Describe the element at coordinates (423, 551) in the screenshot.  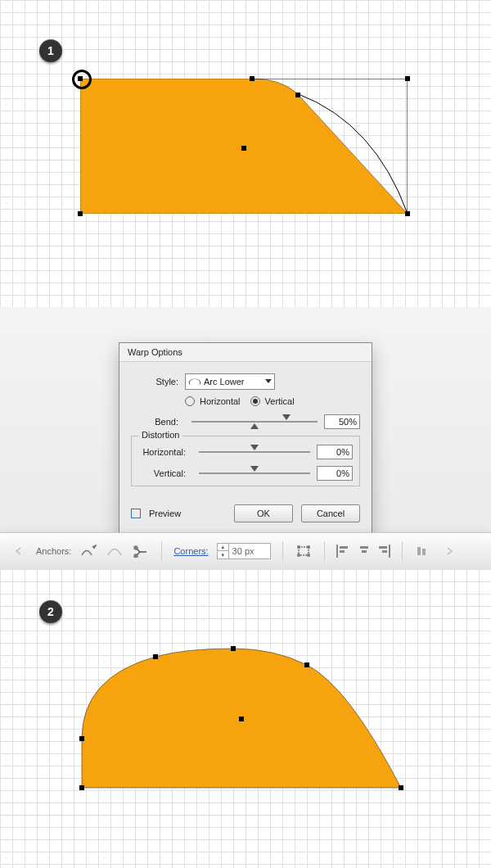
I see `more-align-icon` at that location.